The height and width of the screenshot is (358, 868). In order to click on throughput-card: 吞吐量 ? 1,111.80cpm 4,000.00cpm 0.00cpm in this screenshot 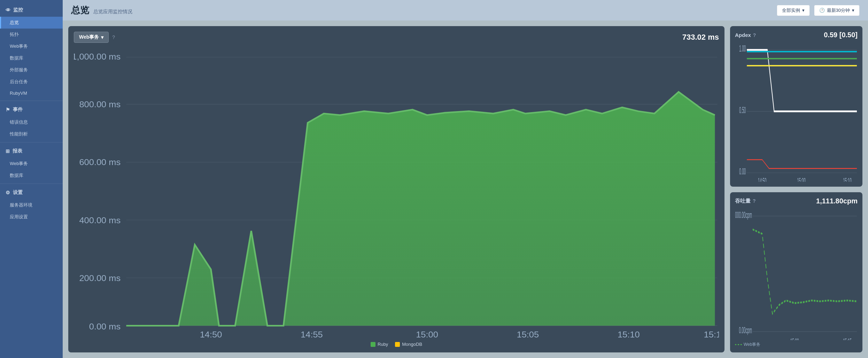, I will do `click(796, 272)`.